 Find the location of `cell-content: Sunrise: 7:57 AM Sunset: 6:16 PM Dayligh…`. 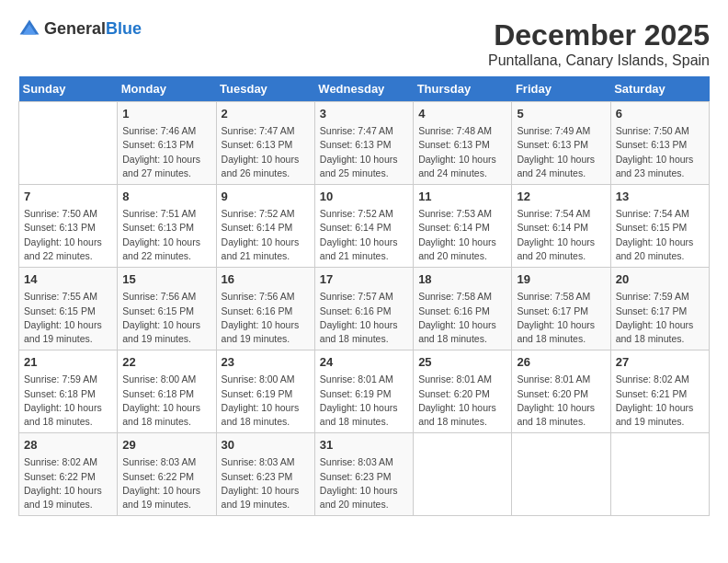

cell-content: Sunrise: 7:57 AM Sunset: 6:16 PM Dayligh… is located at coordinates (364, 318).